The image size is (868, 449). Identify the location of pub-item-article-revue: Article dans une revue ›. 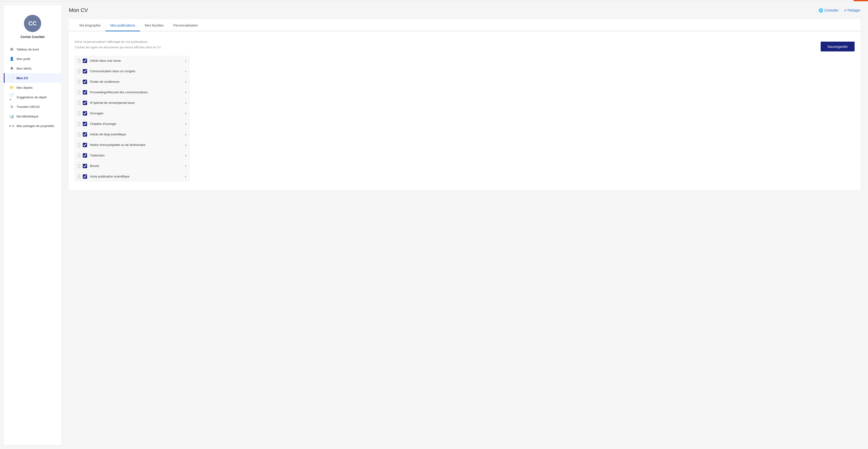
(132, 61).